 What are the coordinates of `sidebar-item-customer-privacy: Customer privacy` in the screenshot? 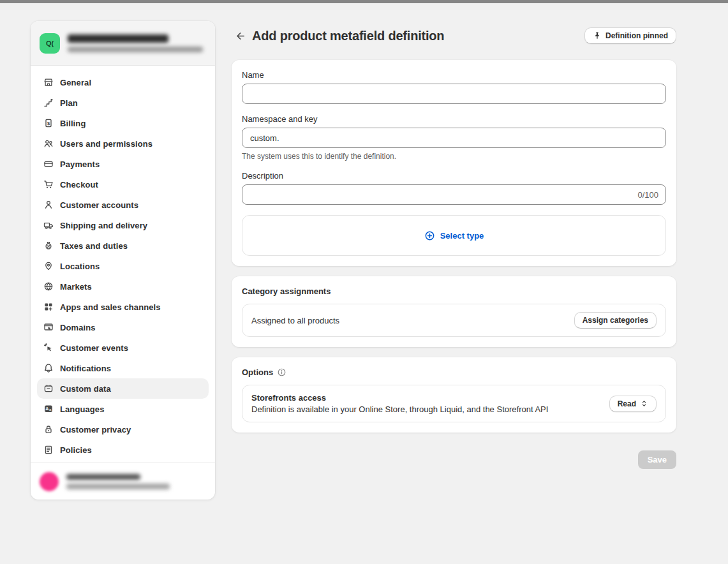 It's located at (123, 429).